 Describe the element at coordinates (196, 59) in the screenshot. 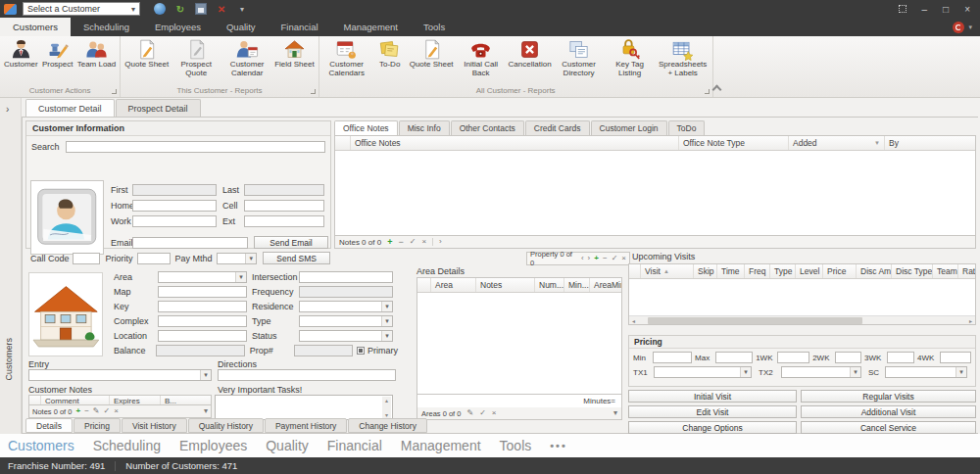

I see `prospect-quote-button: Prospect Quote` at that location.